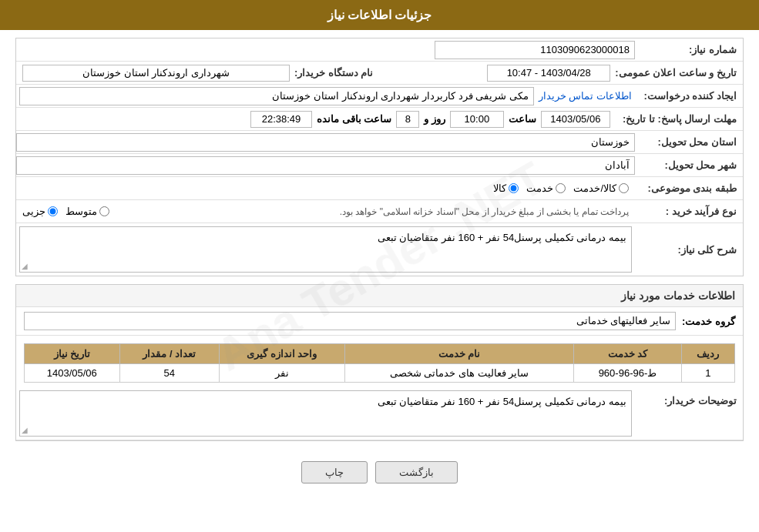  What do you see at coordinates (82, 211) in the screenshot?
I see `purchase-type-medium-label: متوسط` at bounding box center [82, 211].